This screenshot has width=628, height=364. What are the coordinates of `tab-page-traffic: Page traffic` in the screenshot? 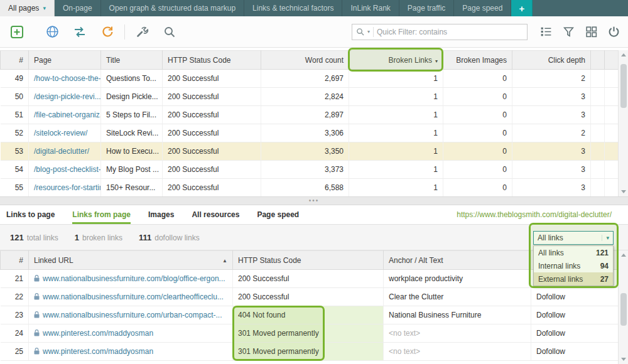 It's located at (427, 8).